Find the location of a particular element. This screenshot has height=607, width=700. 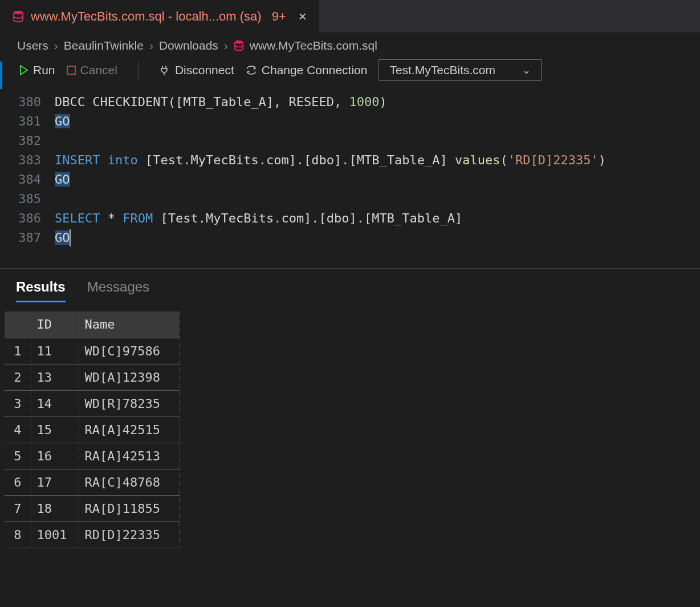

cell-id: 11 is located at coordinates (55, 351).